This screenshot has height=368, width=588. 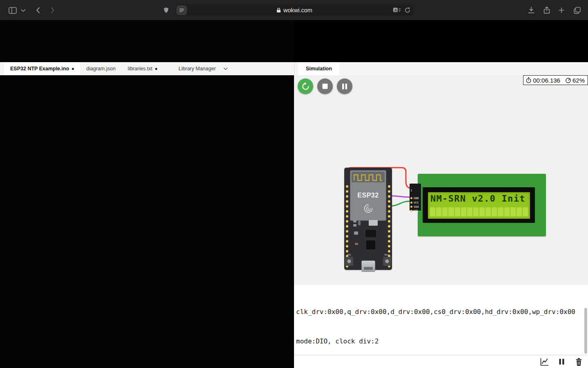 I want to click on wire-green, so click(x=400, y=204).